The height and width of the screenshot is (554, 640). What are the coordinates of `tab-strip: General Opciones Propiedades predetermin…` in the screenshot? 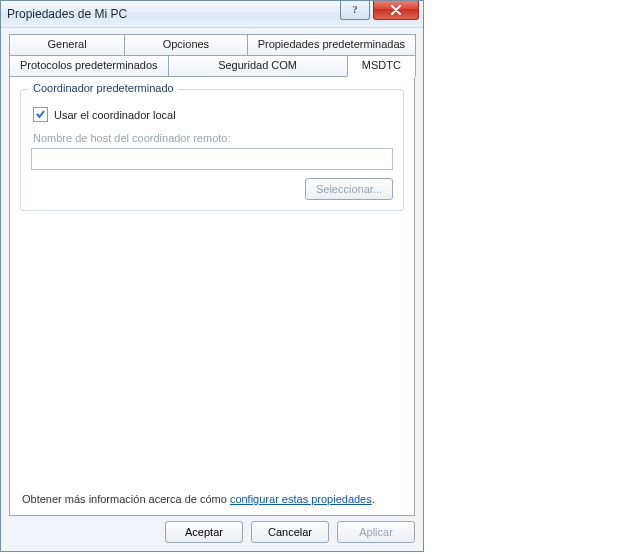 It's located at (212, 55).